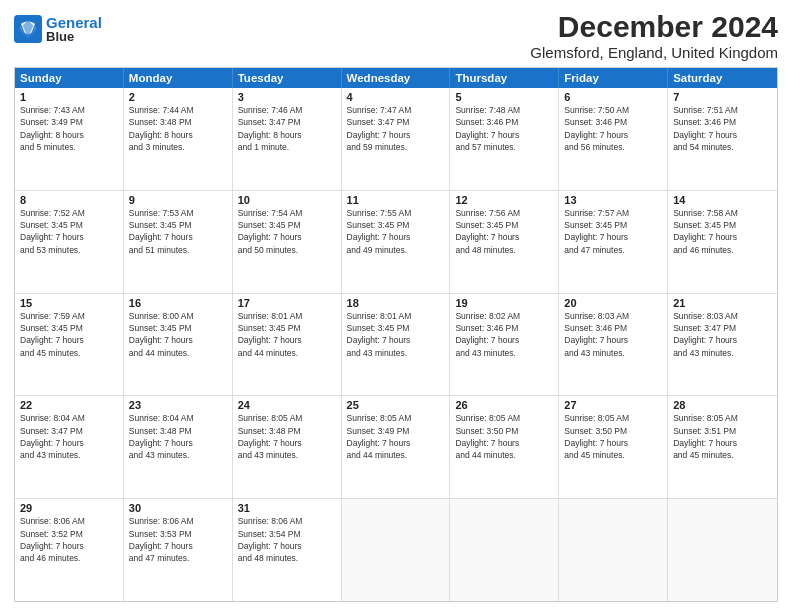 The width and height of the screenshot is (792, 612). Describe the element at coordinates (722, 97) in the screenshot. I see `day-number: 7` at that location.